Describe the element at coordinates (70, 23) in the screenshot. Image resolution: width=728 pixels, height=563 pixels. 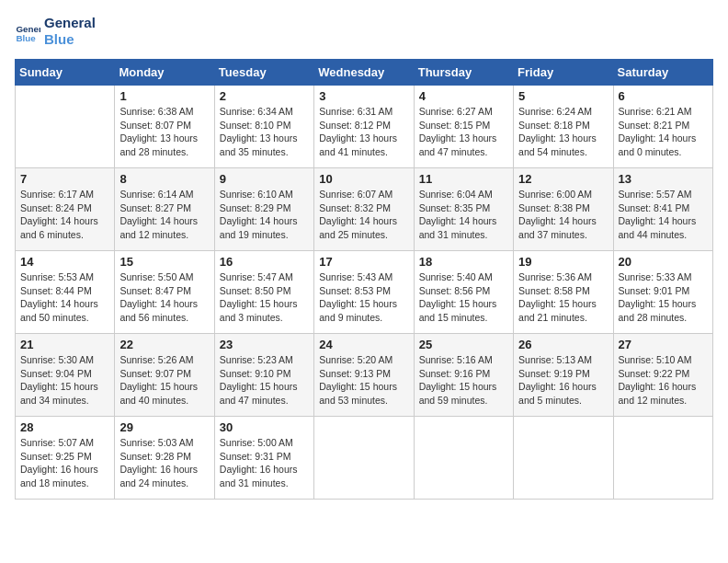
I see `logo-line1: General` at that location.